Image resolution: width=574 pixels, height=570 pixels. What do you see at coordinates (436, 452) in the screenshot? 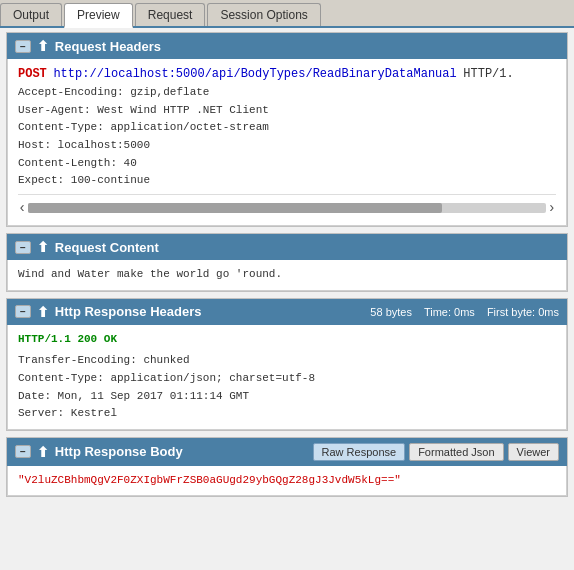
I see `response-body-buttons: Raw Response Formatted Json Viewer` at bounding box center [436, 452].